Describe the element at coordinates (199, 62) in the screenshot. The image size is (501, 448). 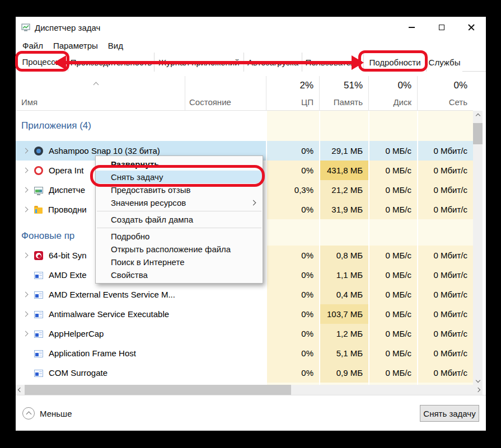
I see `tab-Журнал приложений: Журнал приложений` at that location.